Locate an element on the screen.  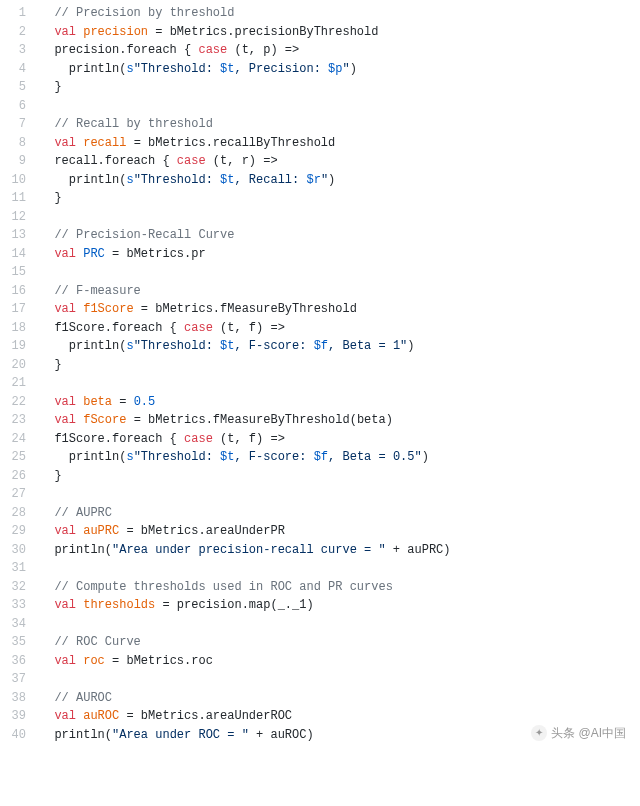
code-line: 38 // AUROC is located at coordinates (320, 698).